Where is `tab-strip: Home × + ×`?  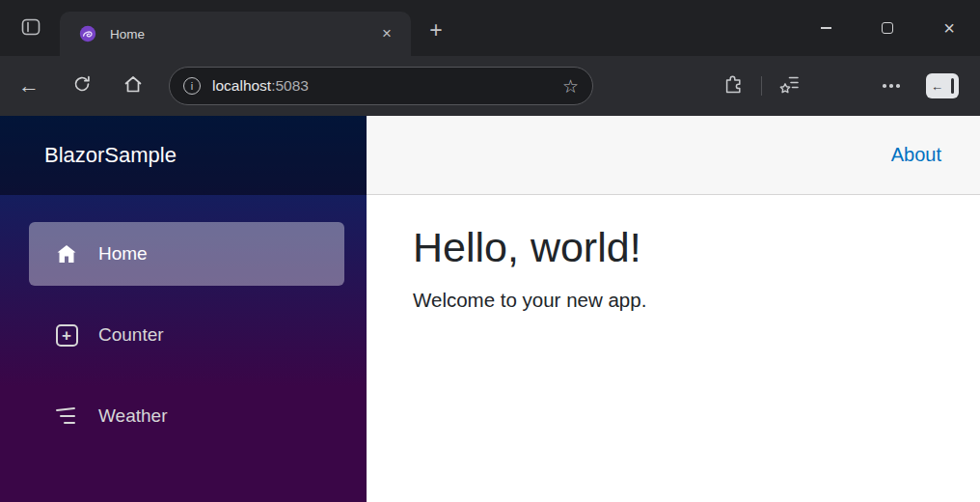
tab-strip: Home × + × is located at coordinates (490, 28).